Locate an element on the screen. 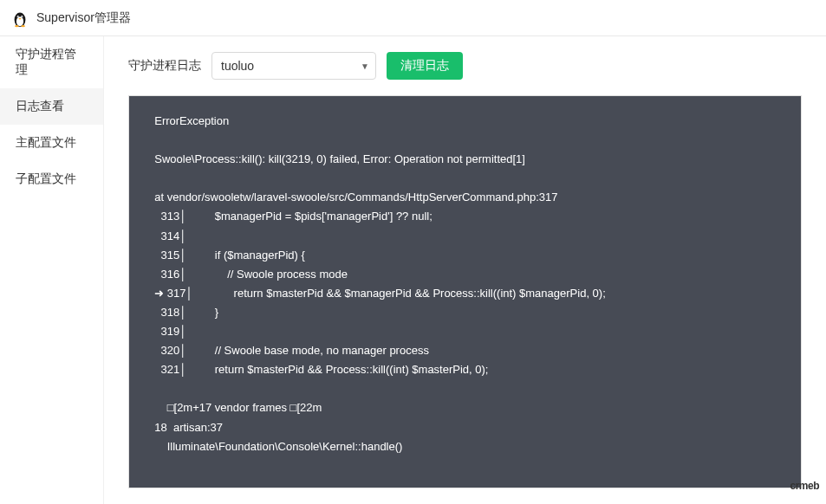 This screenshot has height=504, width=826. sidebar-item-sub-config: 子配置文件 is located at coordinates (52, 179).